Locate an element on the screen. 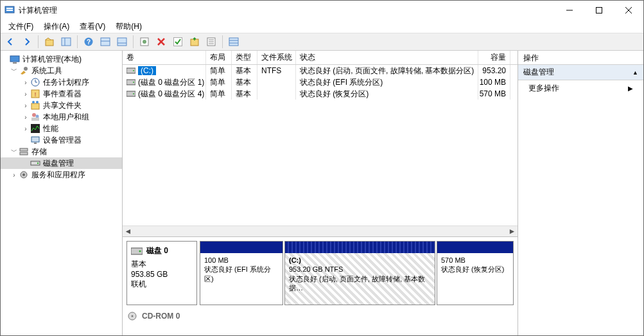 This screenshot has width=644, height=336. partition-size: 570 MB is located at coordinates (475, 260).